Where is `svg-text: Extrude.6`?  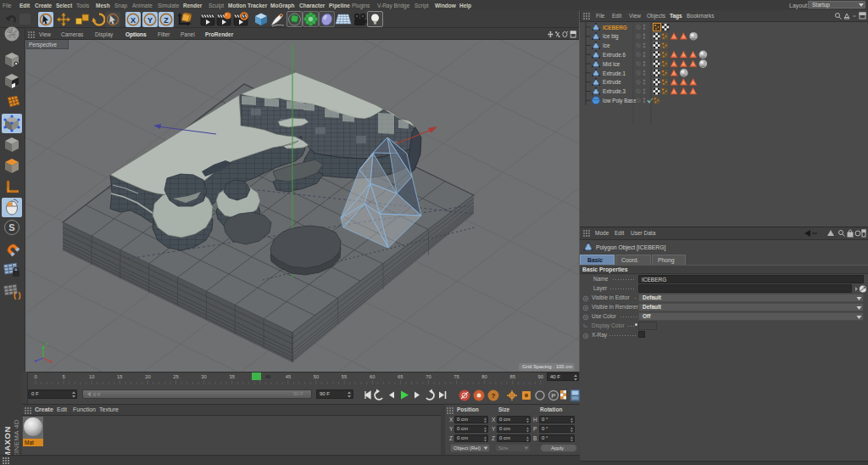 svg-text: Extrude.6 is located at coordinates (614, 54).